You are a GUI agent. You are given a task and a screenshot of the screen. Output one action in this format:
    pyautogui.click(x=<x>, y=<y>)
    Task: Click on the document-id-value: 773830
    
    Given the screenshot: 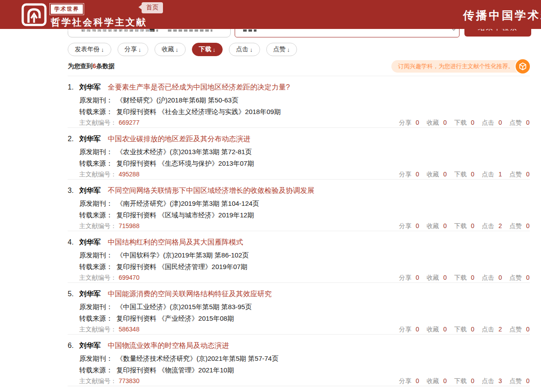 What is the action you would take?
    pyautogui.click(x=129, y=381)
    